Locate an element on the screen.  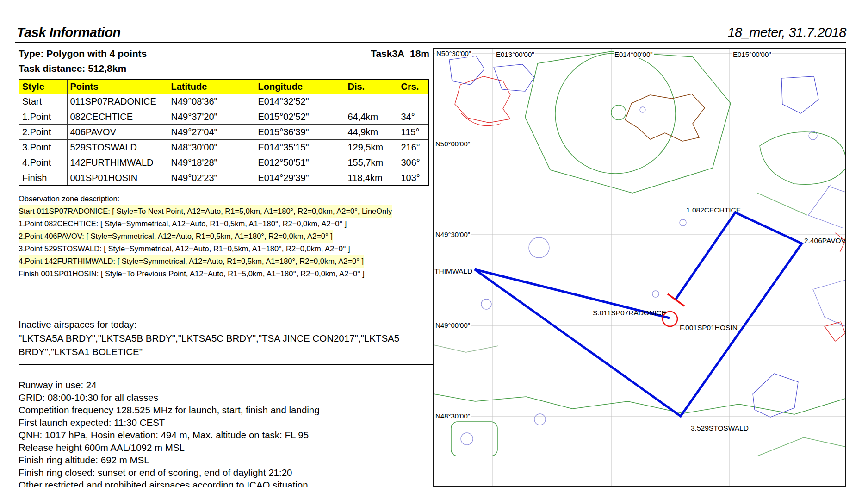
grid-label-e014: E014°00'00" is located at coordinates (634, 55).